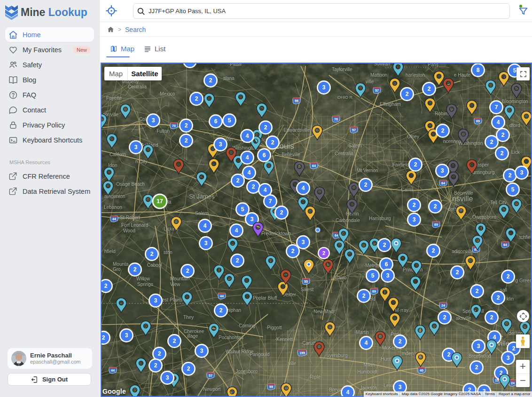  I want to click on svg-text: harleston, so click(415, 75).